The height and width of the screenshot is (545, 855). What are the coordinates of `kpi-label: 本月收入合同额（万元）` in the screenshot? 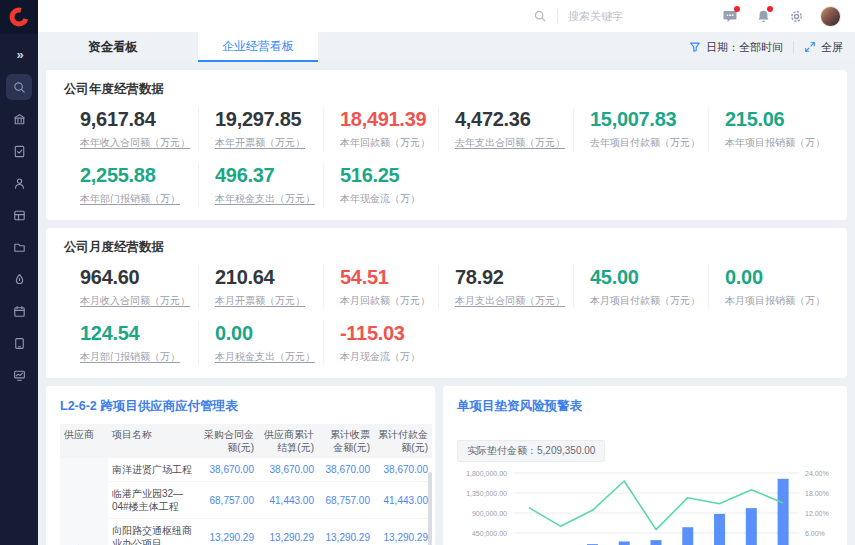 It's located at (135, 301).